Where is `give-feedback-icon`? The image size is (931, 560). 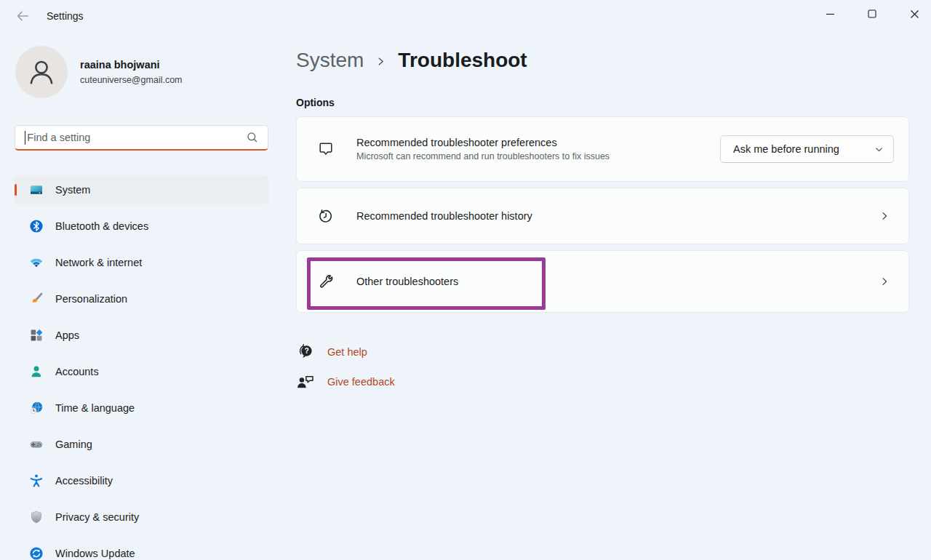
give-feedback-icon is located at coordinates (305, 382).